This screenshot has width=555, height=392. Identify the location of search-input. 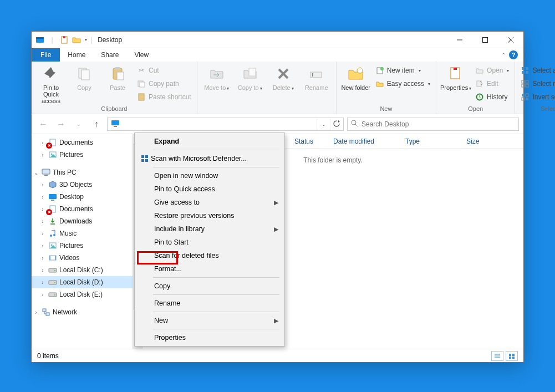
(438, 124).